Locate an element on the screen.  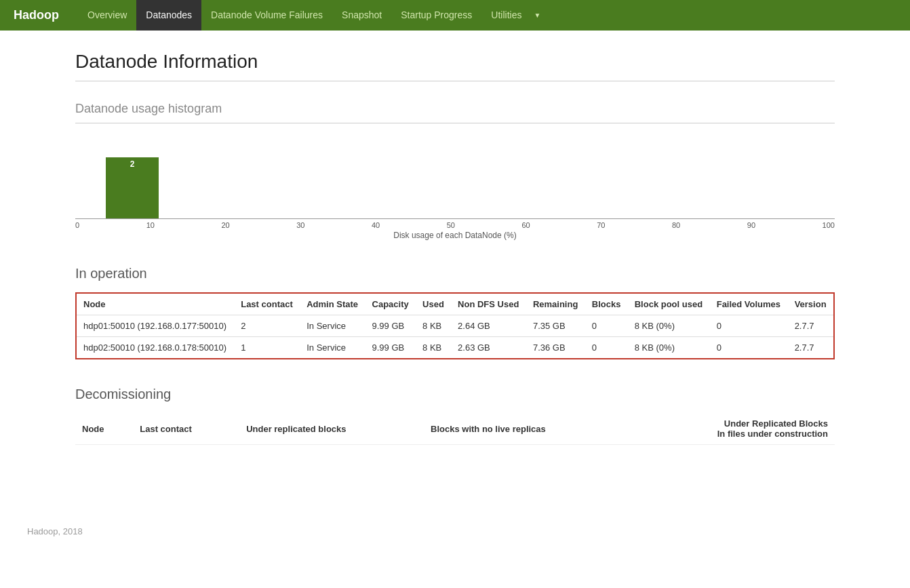
x-label-70: 70 is located at coordinates (601, 225).